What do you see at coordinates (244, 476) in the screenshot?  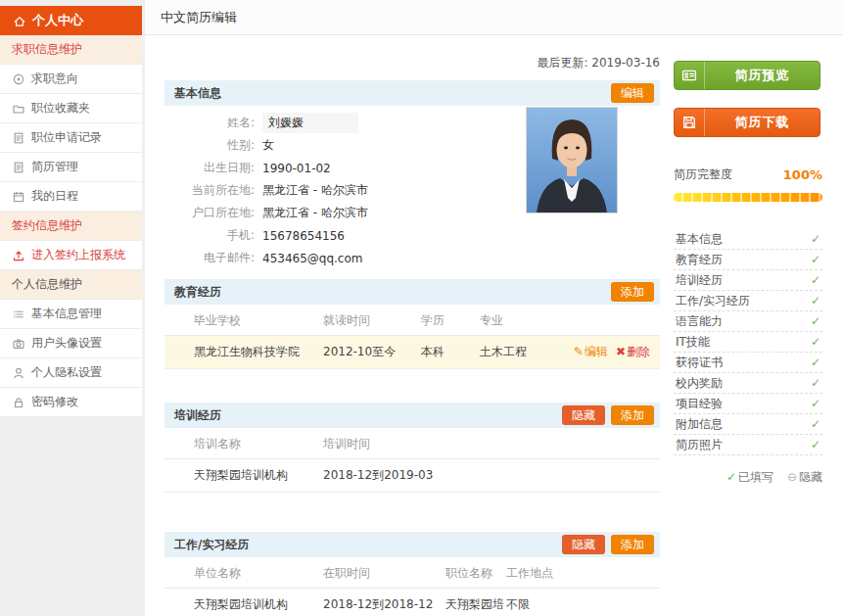 I see `training-name: 天翔梨园培训机构` at bounding box center [244, 476].